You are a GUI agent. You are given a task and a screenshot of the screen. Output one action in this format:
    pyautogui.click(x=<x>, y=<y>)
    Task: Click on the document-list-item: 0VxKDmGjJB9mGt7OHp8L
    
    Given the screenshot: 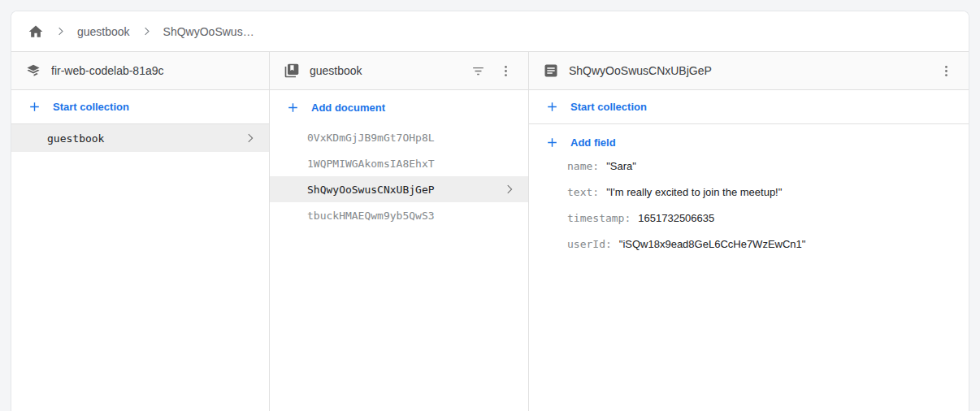 What is the action you would take?
    pyautogui.click(x=399, y=137)
    